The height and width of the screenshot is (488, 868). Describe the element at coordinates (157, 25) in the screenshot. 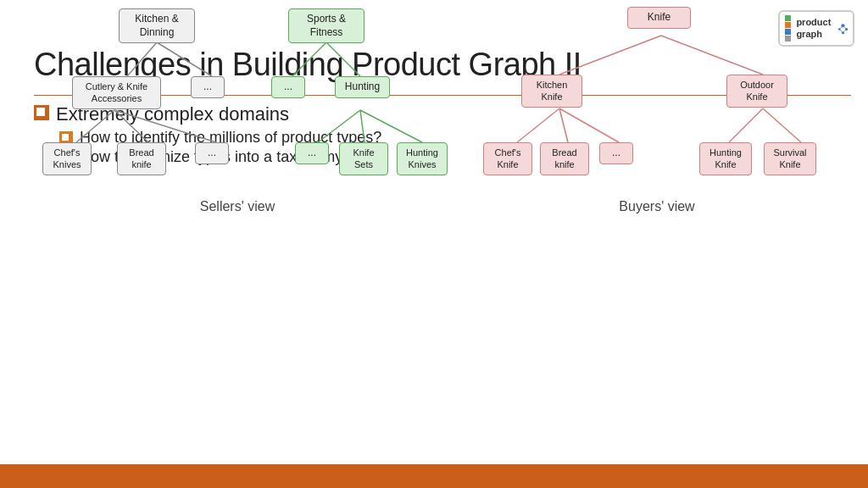

I see `node-kitchen-dinning: Kitchen &Dinning` at that location.